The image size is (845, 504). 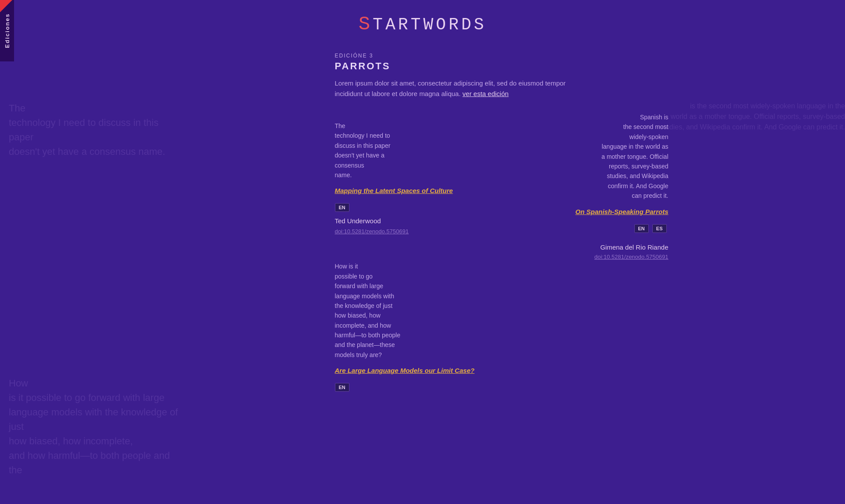 What do you see at coordinates (485, 94) in the screenshot?
I see `edition-link: ver esta edición` at bounding box center [485, 94].